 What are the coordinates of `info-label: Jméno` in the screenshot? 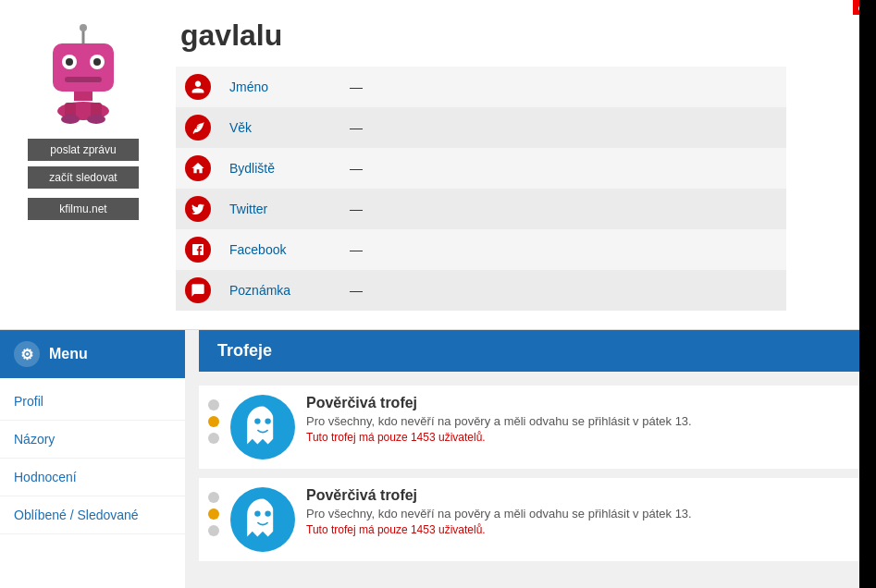 It's located at (280, 87).